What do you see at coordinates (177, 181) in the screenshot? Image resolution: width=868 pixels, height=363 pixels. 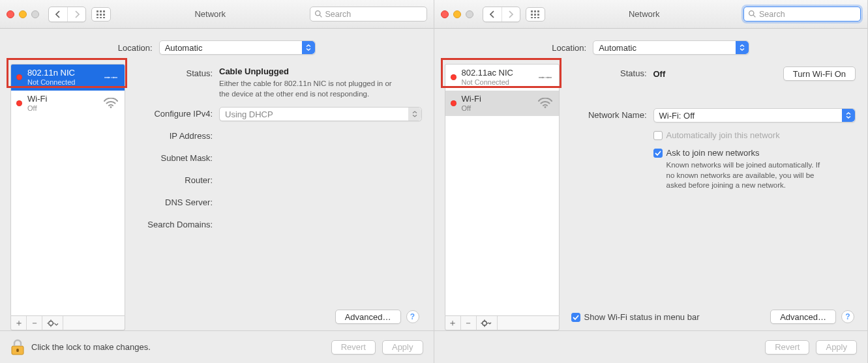 I see `router-label: Router:` at bounding box center [177, 181].